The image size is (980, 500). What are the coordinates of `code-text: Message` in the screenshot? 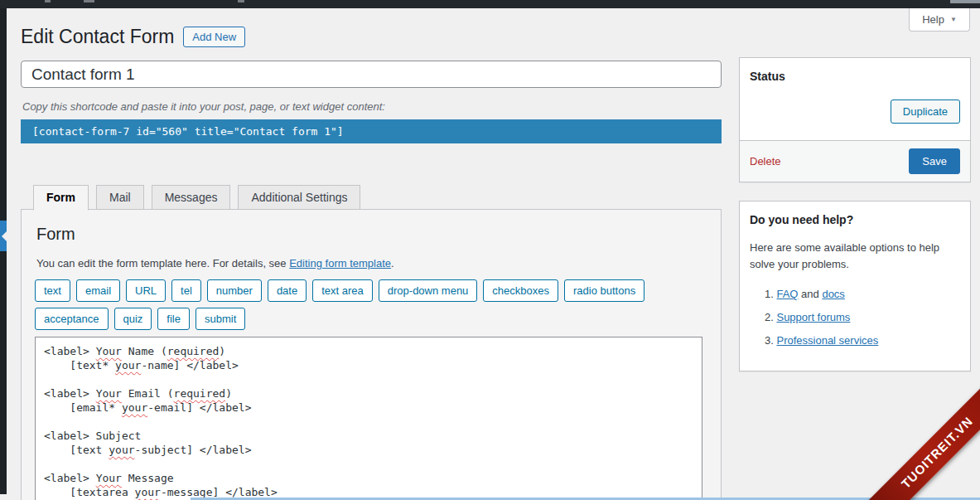 It's located at (147, 478).